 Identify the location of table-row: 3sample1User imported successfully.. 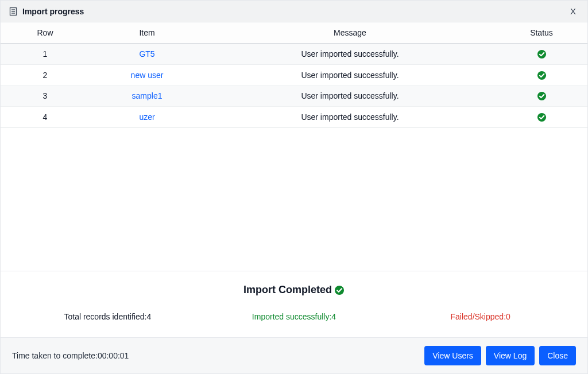
(294, 96).